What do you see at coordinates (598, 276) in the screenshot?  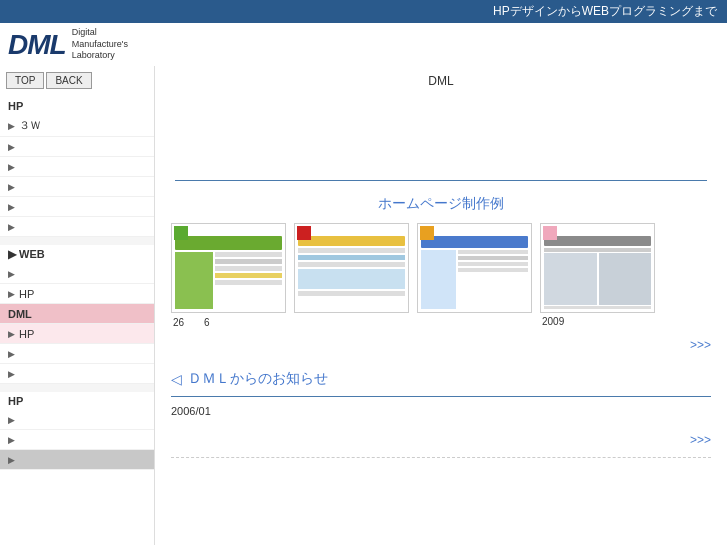 I see `portfolio-item-4: 2009` at bounding box center [598, 276].